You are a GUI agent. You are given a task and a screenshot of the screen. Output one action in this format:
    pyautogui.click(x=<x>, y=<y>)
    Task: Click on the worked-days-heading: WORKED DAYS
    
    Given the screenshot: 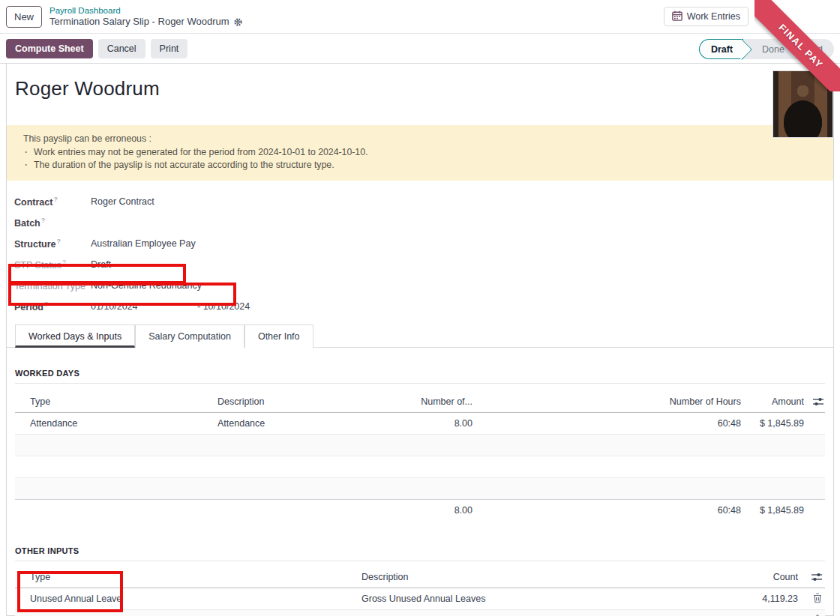 What is the action you would take?
    pyautogui.click(x=420, y=376)
    